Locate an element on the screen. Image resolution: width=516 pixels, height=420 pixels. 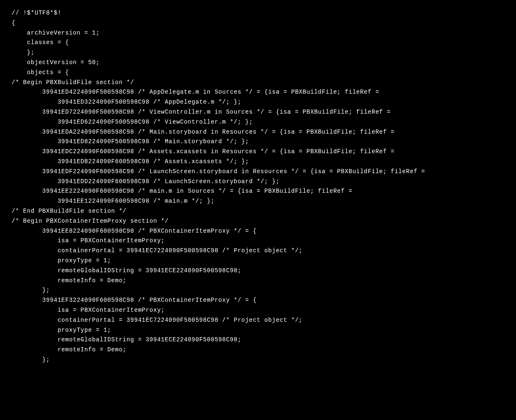
code-line: 39941EDF224090F600598C98 /* LaunchScreen… is located at coordinates (264, 172).